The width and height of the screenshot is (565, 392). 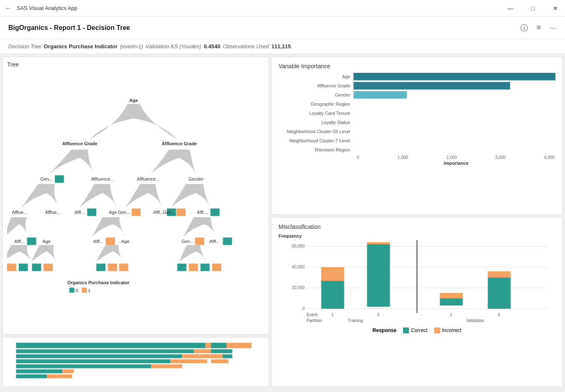 What do you see at coordinates (316, 104) in the screenshot?
I see `var-importance-bar-label: Geographic Region` at bounding box center [316, 104].